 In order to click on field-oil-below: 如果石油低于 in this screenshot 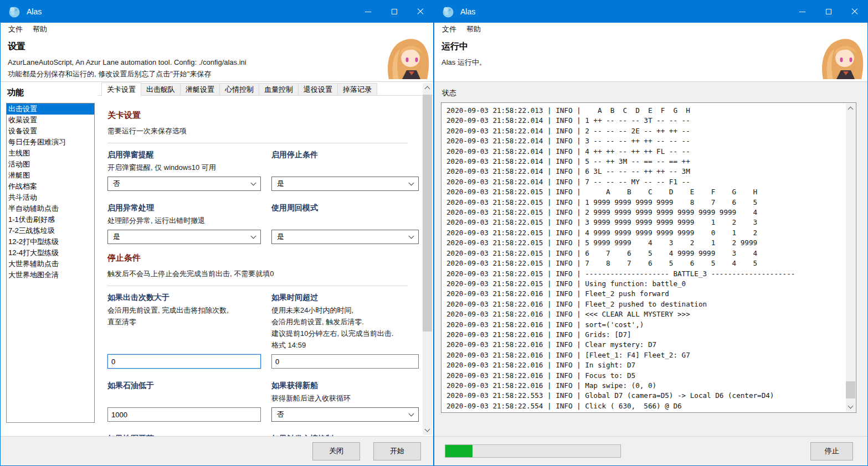, I will do `click(184, 401)`.